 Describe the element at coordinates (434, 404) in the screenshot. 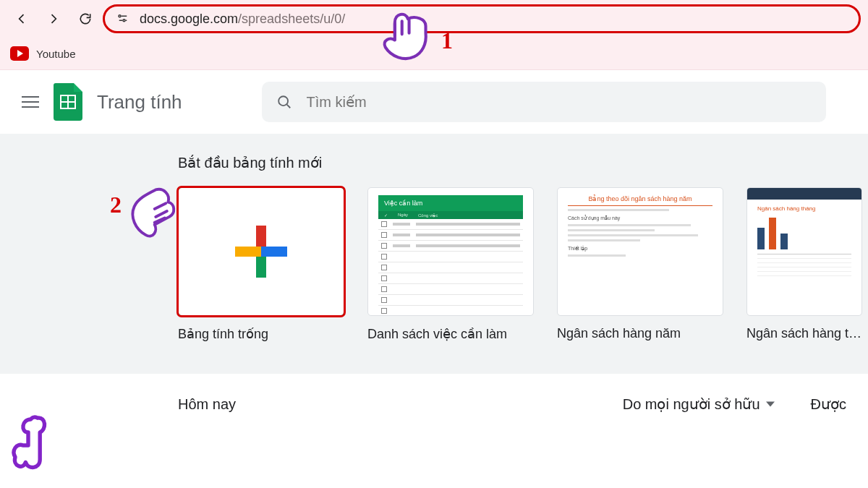

I see `recent-bar: Hôm nay Do mọi người sở hữu Được` at that location.